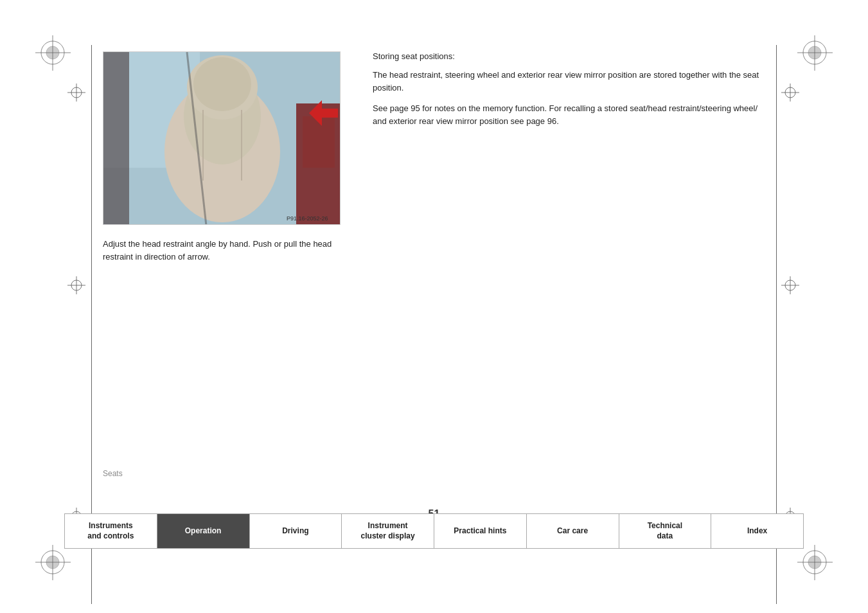  Describe the element at coordinates (53, 564) in the screenshot. I see `corner-mark-bl` at that location.